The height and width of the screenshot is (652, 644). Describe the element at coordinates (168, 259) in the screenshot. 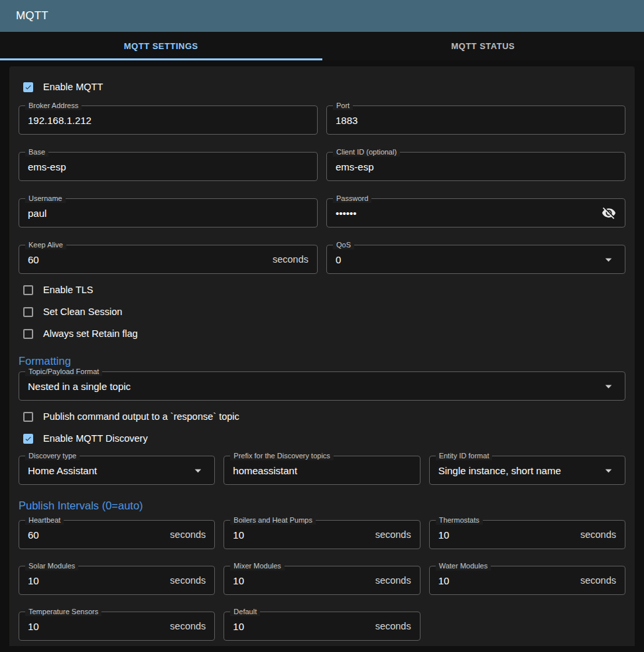

I see `keep-alive-field: Keep Alive 60 seconds` at that location.